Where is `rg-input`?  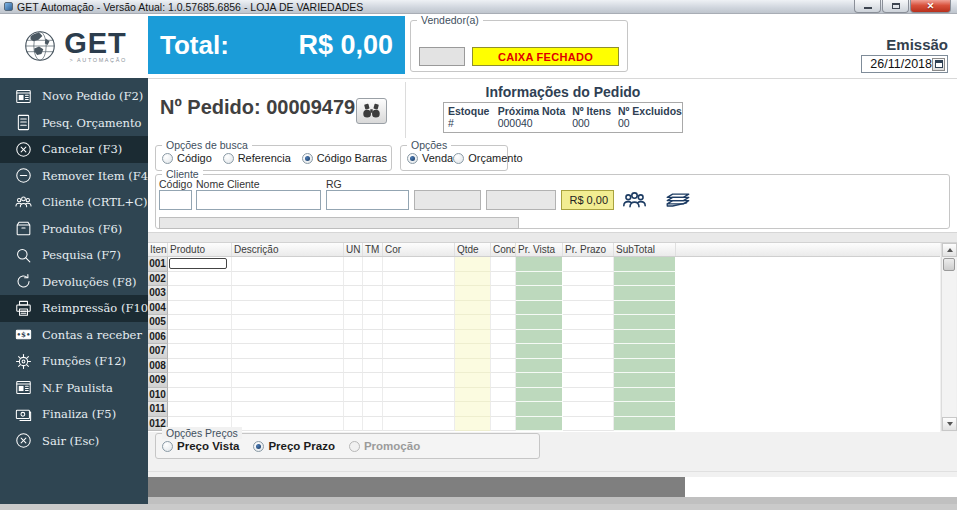
rg-input is located at coordinates (368, 200).